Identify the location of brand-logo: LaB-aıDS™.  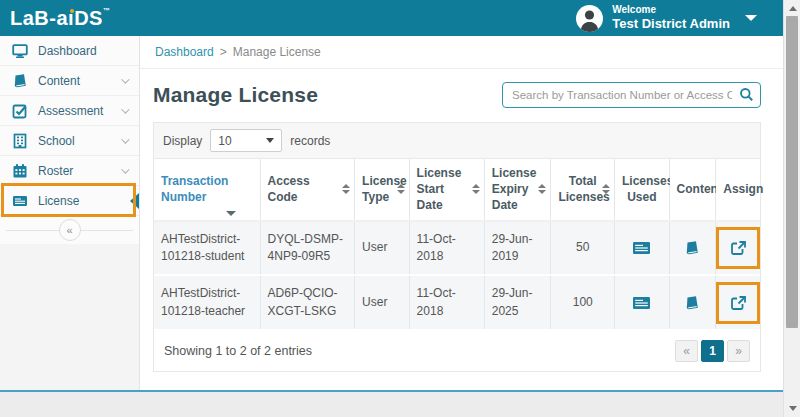
(60, 18).